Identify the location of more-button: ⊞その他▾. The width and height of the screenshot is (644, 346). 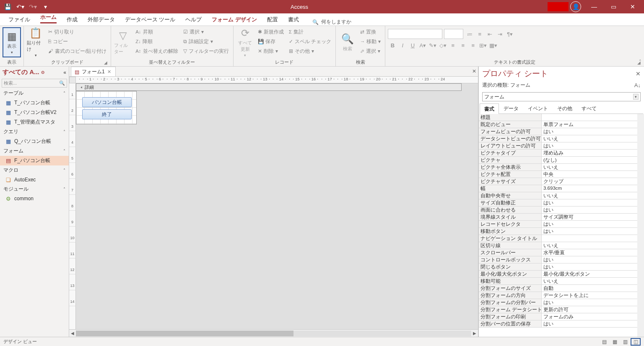
(310, 51).